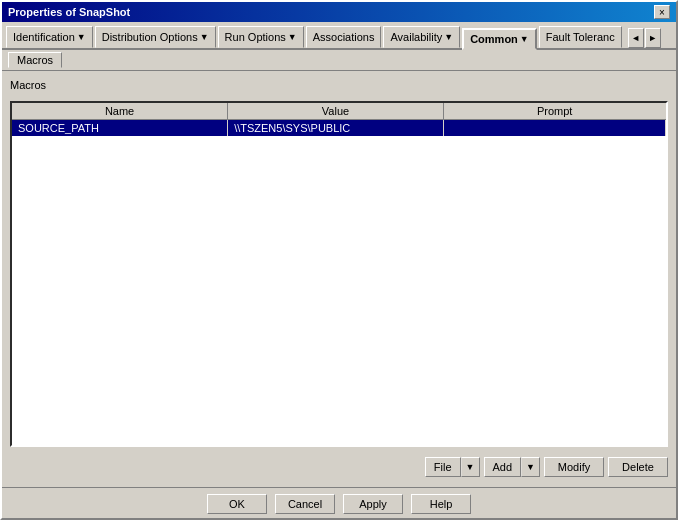 The image size is (678, 520). Describe the element at coordinates (653, 38) in the screenshot. I see `scroll-right-button: ►` at that location.